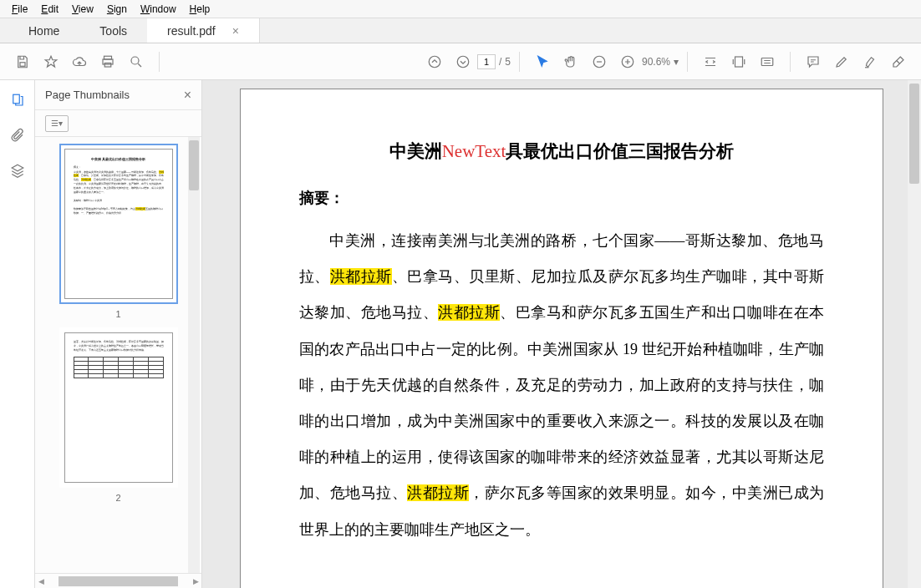 The height and width of the screenshot is (588, 921). Describe the element at coordinates (119, 581) in the screenshot. I see `hscroll-track` at that location.